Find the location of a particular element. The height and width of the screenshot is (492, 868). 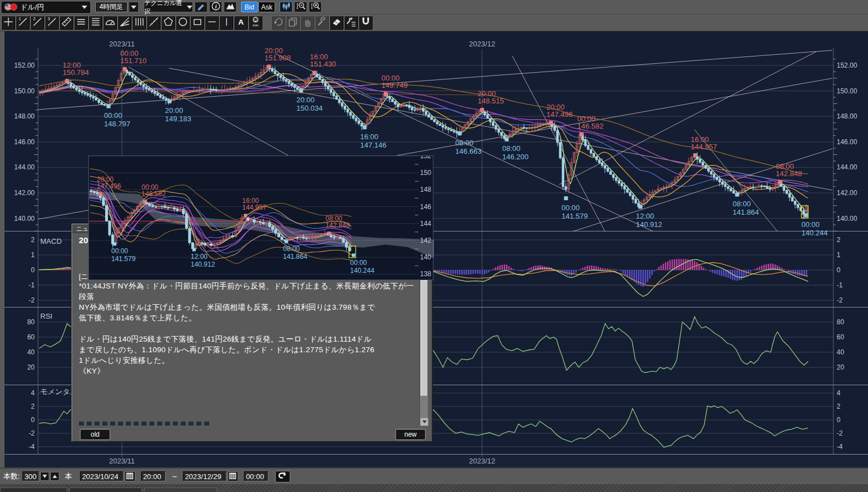

date-from-input is located at coordinates (102, 476).